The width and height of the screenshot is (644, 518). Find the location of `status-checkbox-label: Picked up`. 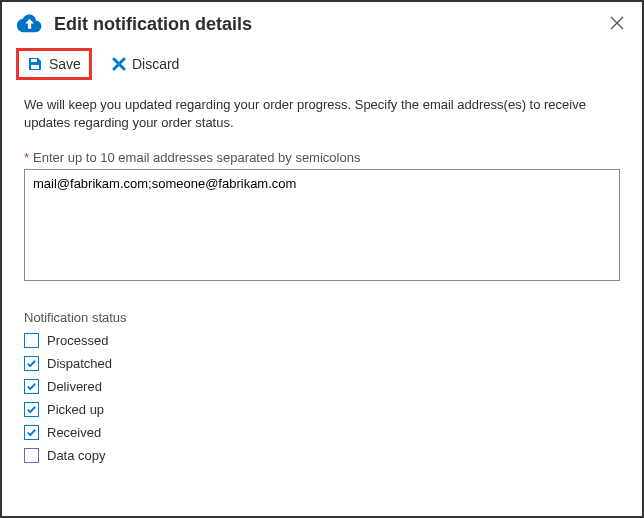

status-checkbox-label: Picked up is located at coordinates (76, 410).